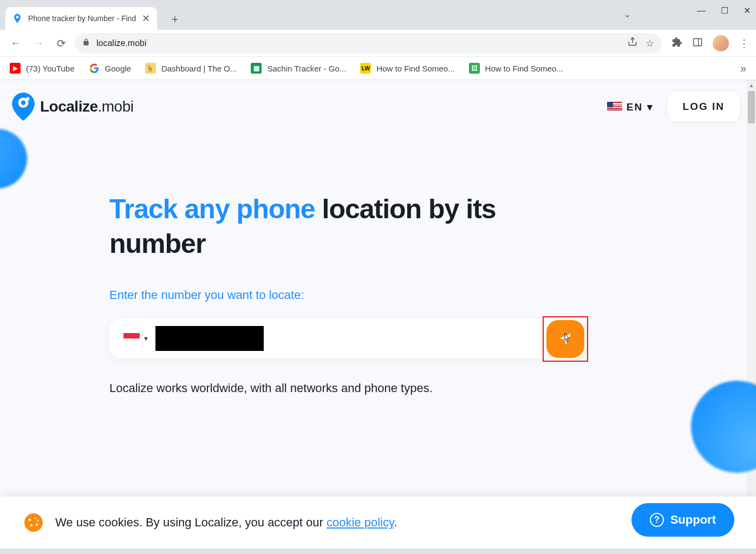 The width and height of the screenshot is (756, 554). I want to click on lw-icon: LW, so click(366, 68).